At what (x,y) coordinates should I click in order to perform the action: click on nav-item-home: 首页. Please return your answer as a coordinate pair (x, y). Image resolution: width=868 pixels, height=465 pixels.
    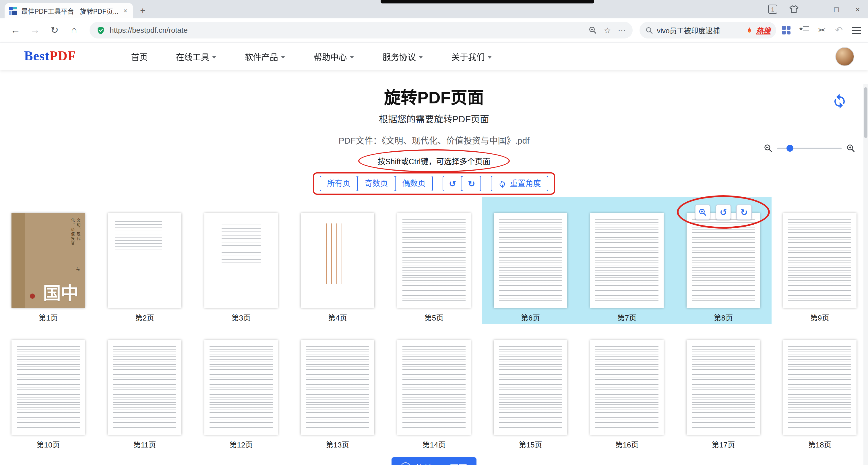
    Looking at the image, I should click on (140, 56).